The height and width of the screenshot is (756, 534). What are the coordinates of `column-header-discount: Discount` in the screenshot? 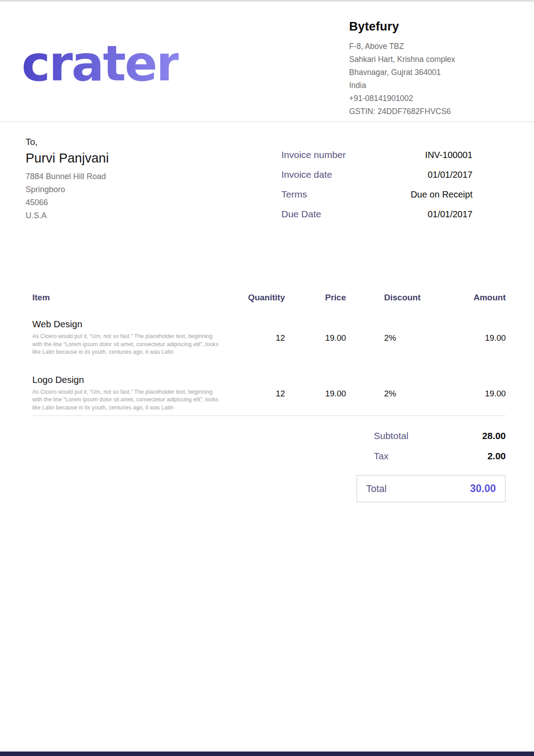 It's located at (390, 298).